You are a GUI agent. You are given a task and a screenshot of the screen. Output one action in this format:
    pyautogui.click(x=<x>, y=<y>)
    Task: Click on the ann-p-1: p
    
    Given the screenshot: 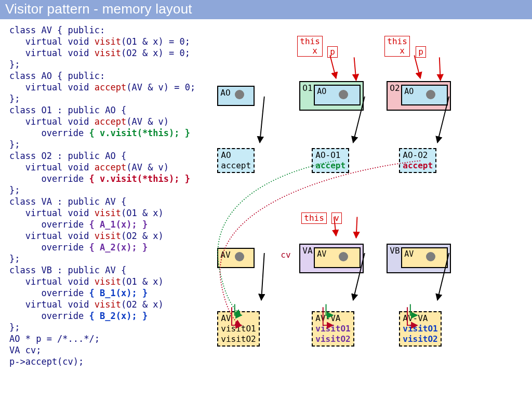 What is the action you would take?
    pyautogui.click(x=332, y=52)
    